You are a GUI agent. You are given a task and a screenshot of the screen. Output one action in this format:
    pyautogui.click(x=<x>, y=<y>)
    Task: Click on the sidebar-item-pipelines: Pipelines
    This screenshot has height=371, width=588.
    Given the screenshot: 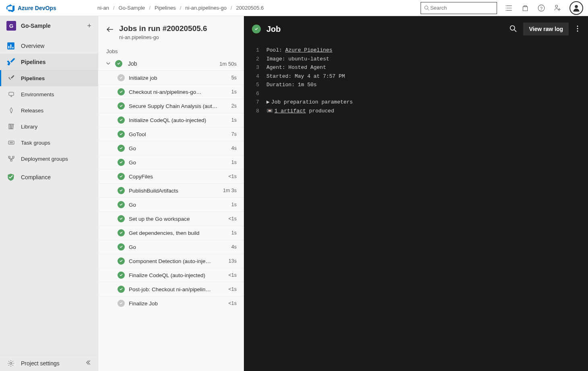 What is the action you would take?
    pyautogui.click(x=49, y=78)
    